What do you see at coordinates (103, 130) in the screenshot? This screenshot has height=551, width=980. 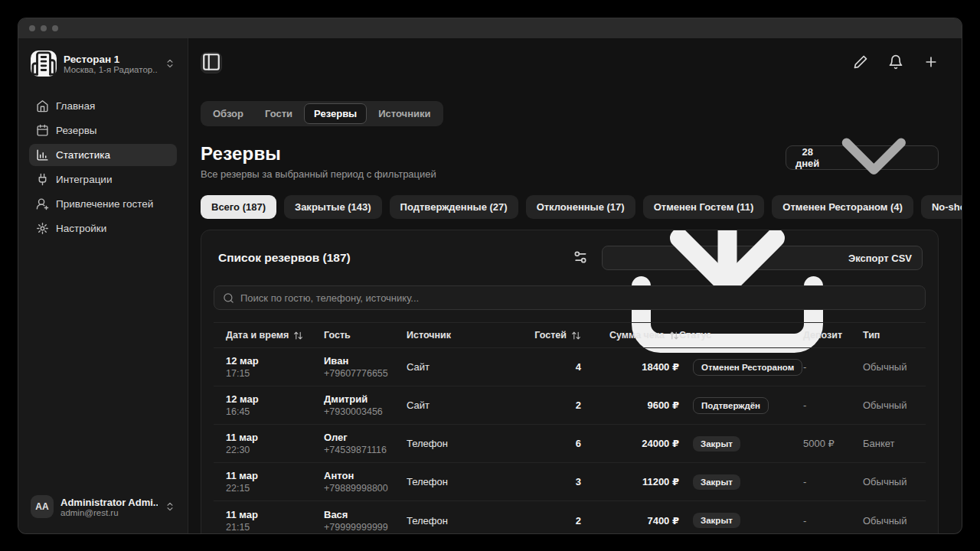 I see `sidebar-item: Резервы` at bounding box center [103, 130].